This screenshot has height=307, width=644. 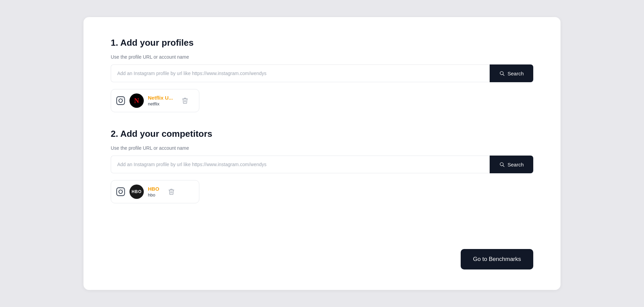 What do you see at coordinates (511, 164) in the screenshot?
I see `section2-search-button: Search` at bounding box center [511, 164].